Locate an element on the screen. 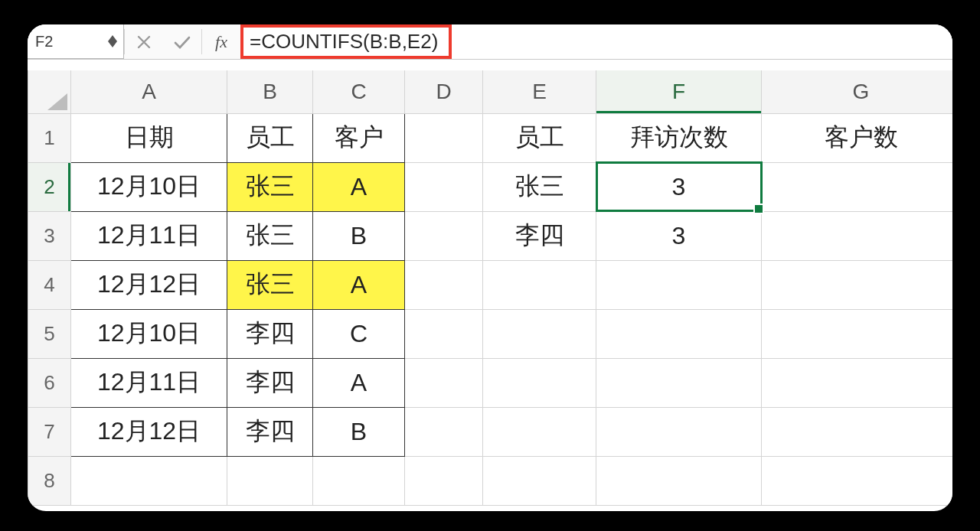  row-header-6: 6 is located at coordinates (50, 383).